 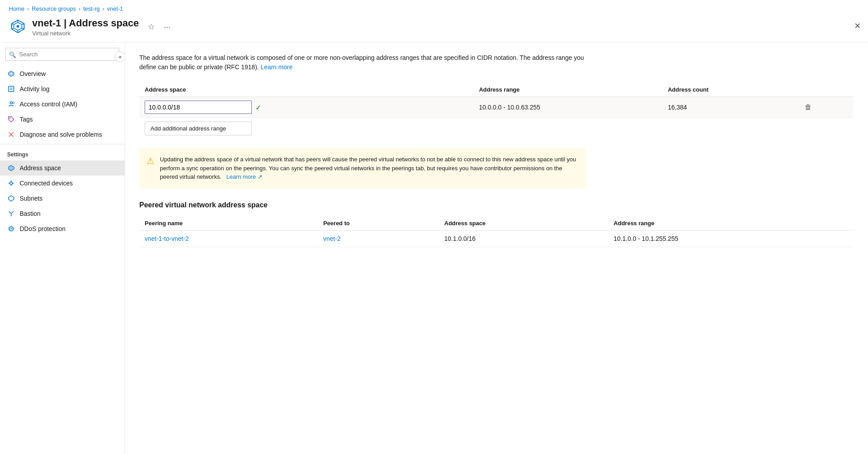 What do you see at coordinates (730, 90) in the screenshot?
I see `col-header-address-count: Address count` at bounding box center [730, 90].